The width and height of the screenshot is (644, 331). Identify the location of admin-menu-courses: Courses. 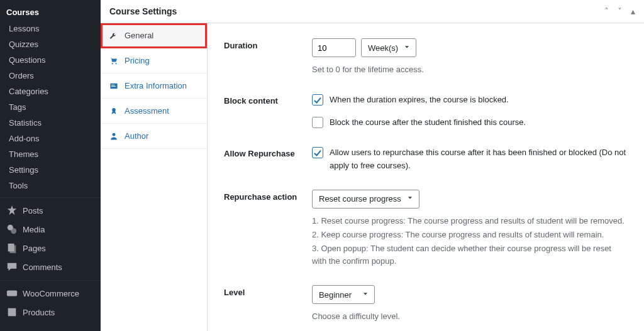
(50, 13).